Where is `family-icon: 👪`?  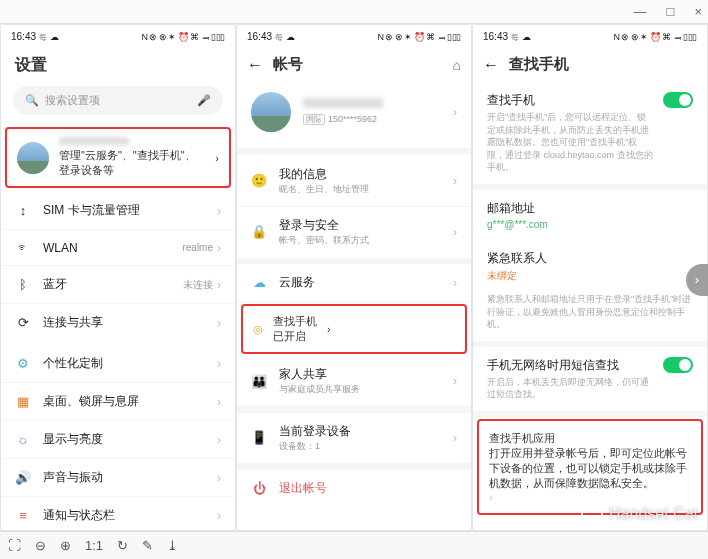 family-icon: 👪 is located at coordinates (259, 382).